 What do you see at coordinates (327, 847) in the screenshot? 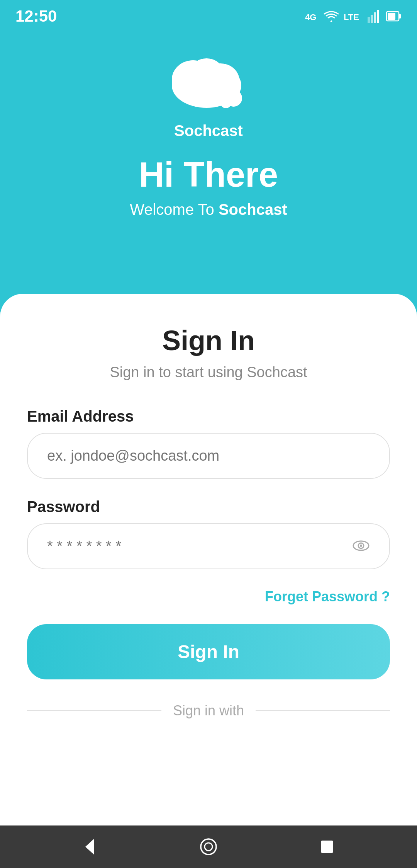
I see `nav-recent-button` at bounding box center [327, 847].